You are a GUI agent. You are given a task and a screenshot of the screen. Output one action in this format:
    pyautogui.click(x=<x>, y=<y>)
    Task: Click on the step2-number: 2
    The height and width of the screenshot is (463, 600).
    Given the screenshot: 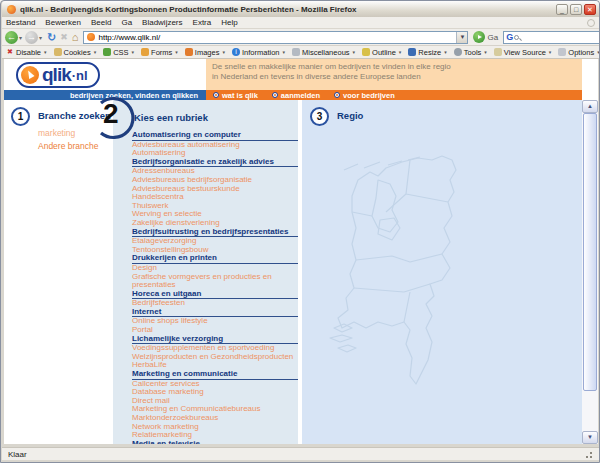 What is the action you would take?
    pyautogui.click(x=111, y=114)
    